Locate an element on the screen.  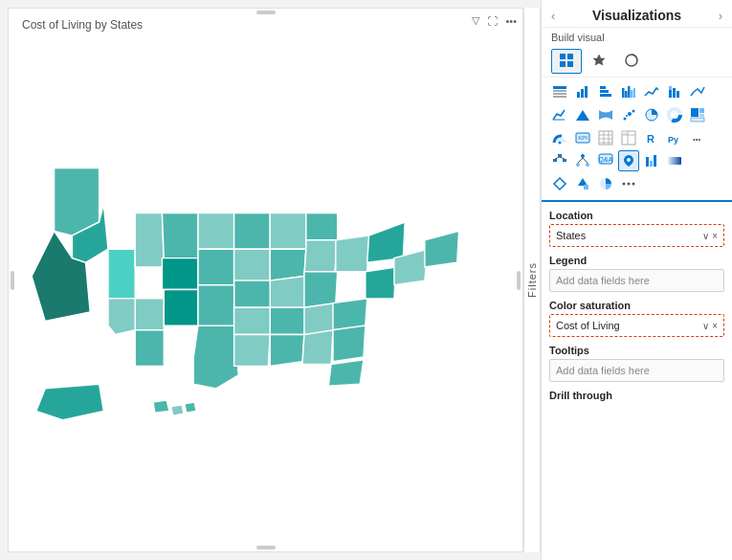
field-color-saturation-remove: × is located at coordinates (715, 325).